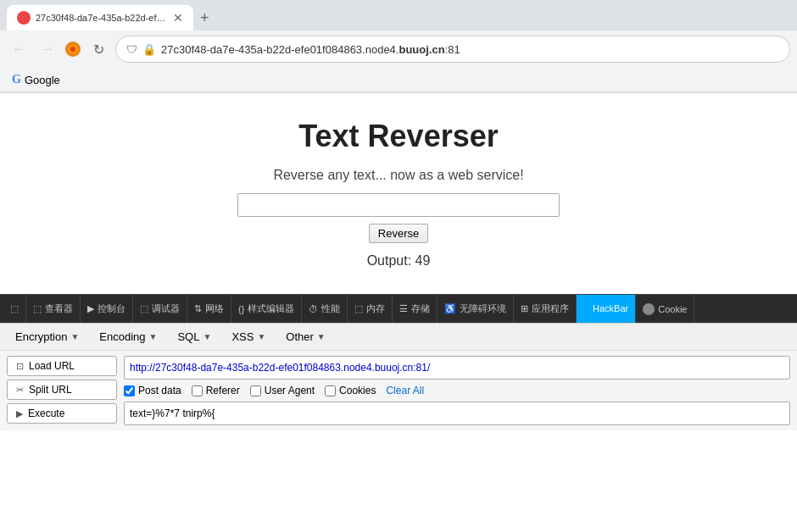 Image resolution: width=797 pixels, height=532 pixels. What do you see at coordinates (194, 337) in the screenshot?
I see `menu-sql: SQL ▼` at bounding box center [194, 337].